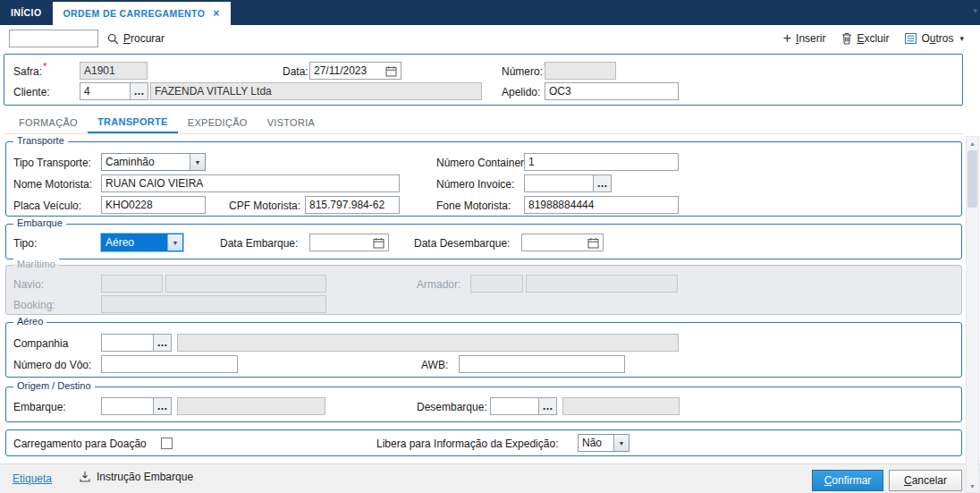 The image size is (980, 493). What do you see at coordinates (484, 290) in the screenshot?
I see `maritimo-group: Marítimo Navio: Armador: Booking:` at bounding box center [484, 290].